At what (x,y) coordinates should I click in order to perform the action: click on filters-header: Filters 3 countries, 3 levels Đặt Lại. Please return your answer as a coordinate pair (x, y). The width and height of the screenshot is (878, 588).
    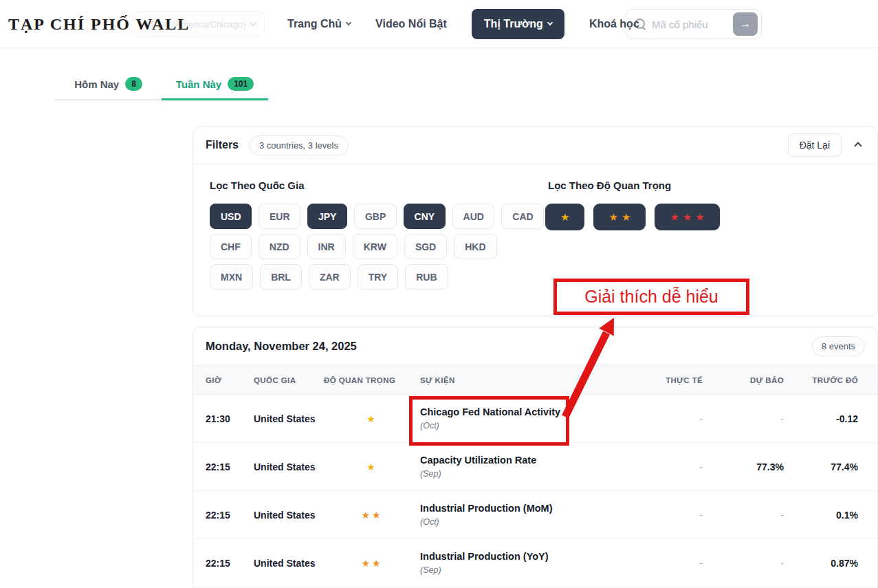
    Looking at the image, I should click on (535, 146).